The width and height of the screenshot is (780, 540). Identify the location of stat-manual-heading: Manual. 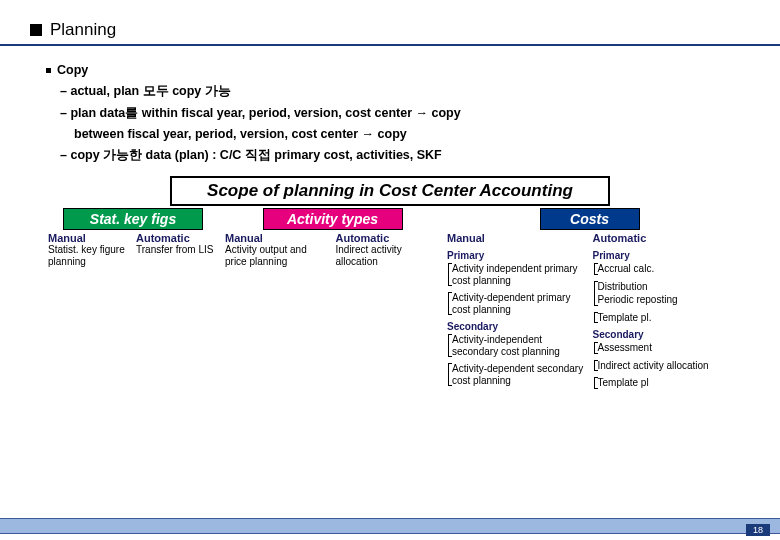
(89, 238).